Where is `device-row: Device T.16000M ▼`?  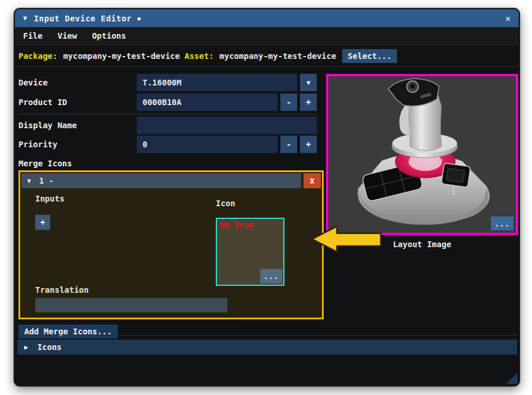 device-row: Device T.16000M ▼ is located at coordinates (167, 83).